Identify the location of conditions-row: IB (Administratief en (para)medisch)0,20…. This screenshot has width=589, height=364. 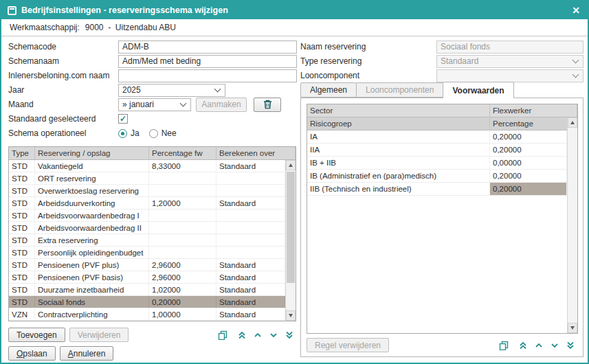
(437, 176).